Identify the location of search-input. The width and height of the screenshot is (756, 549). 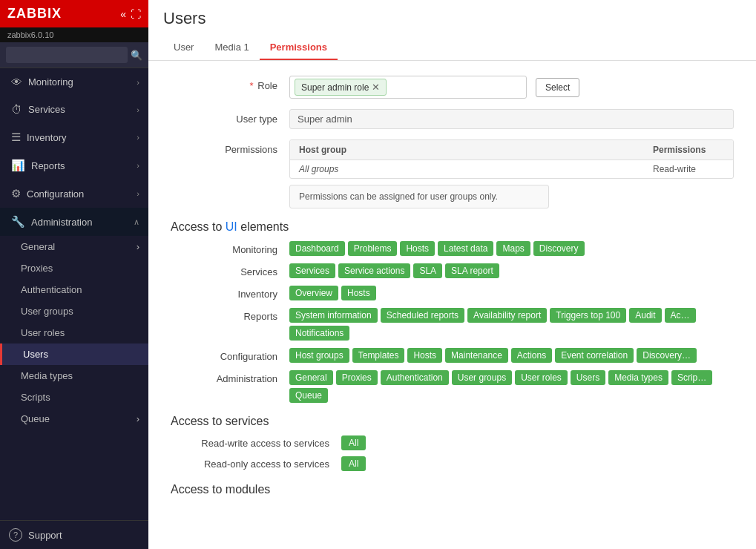
(67, 55).